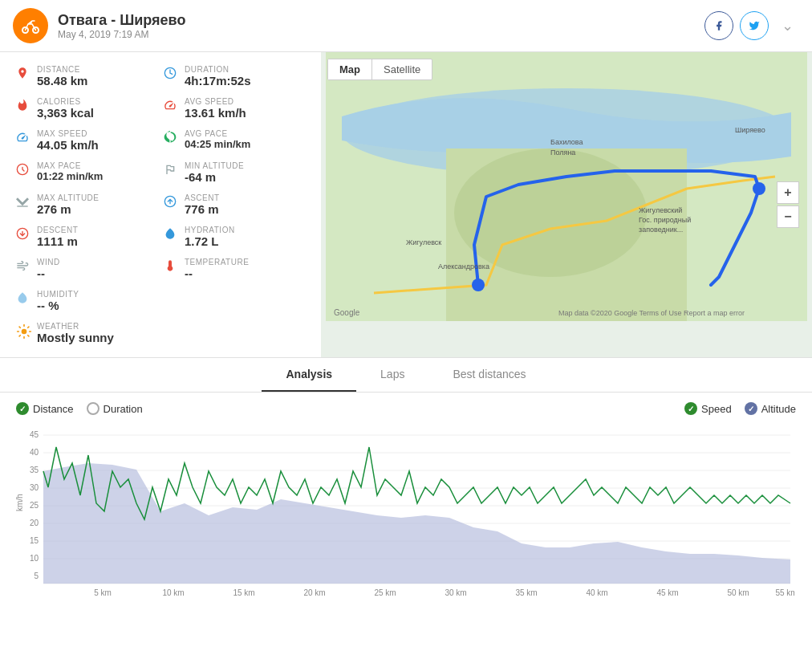 The image size is (812, 655). Describe the element at coordinates (35, 541) in the screenshot. I see `svg-text: 15` at that location.